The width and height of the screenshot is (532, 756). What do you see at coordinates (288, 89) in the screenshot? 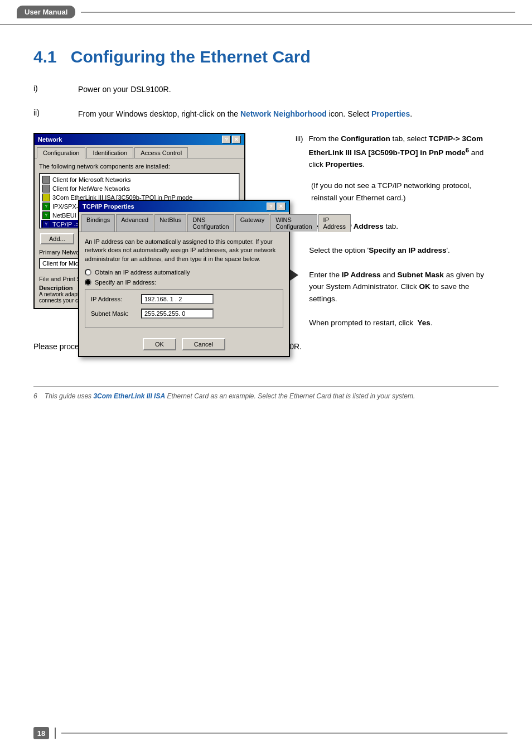
I see `step-i-text: Power on your DSL9100R.` at bounding box center [288, 89].